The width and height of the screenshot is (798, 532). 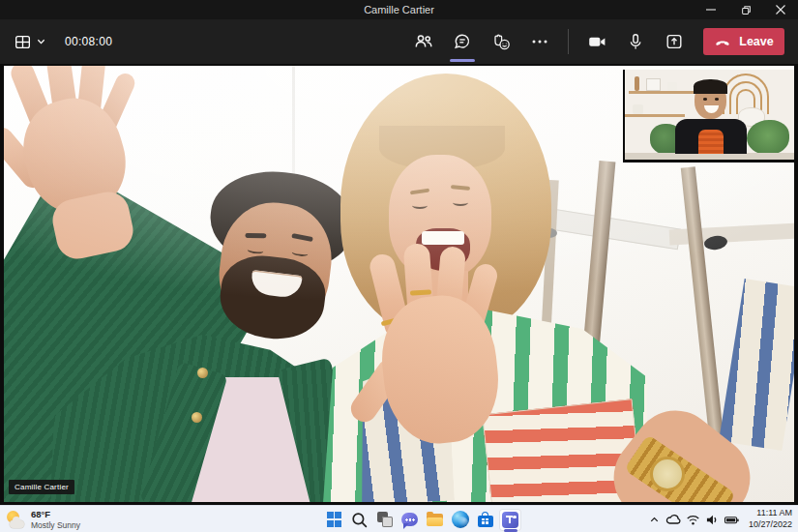 I want to click on clock-date: 10/27/2022, so click(x=770, y=525).